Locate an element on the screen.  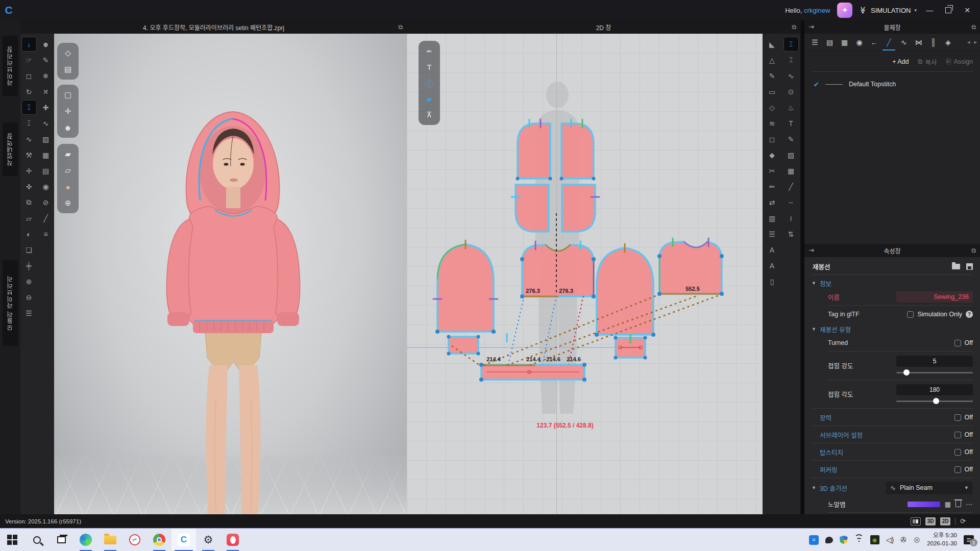
garment-mesh-view: ▤ is located at coordinates (68, 69).